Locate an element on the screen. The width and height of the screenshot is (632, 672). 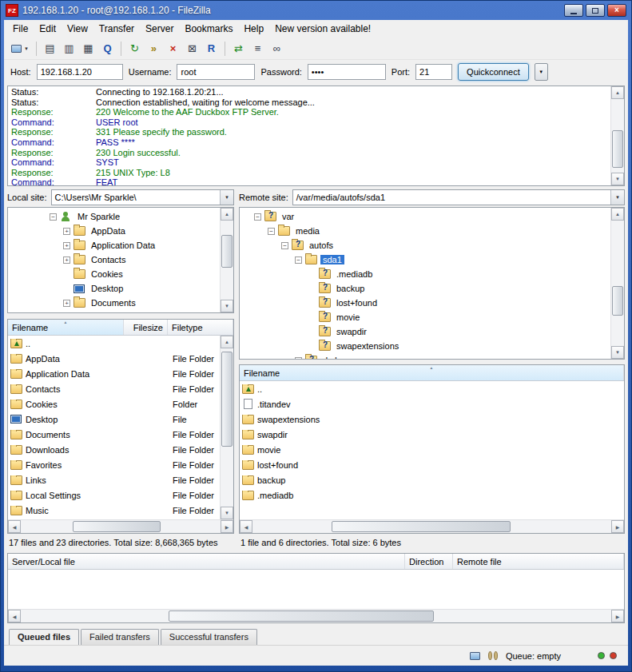
disconnect-button: ⊠ is located at coordinates (192, 49).